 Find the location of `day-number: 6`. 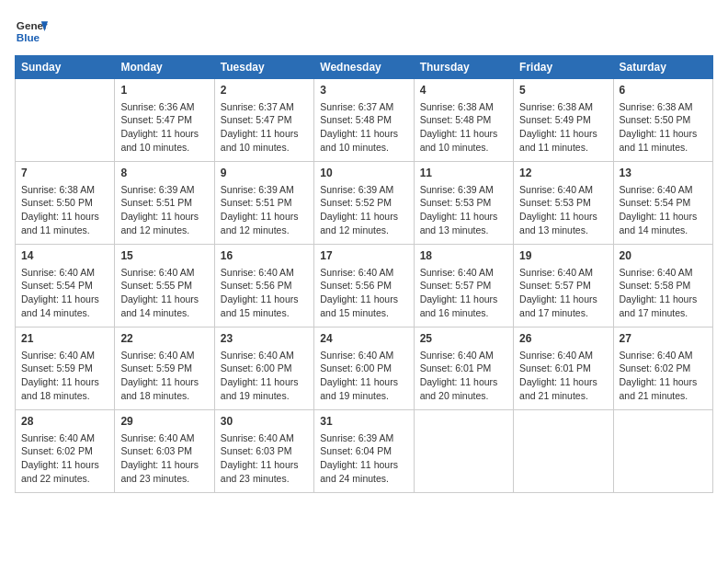

day-number: 6 is located at coordinates (664, 90).